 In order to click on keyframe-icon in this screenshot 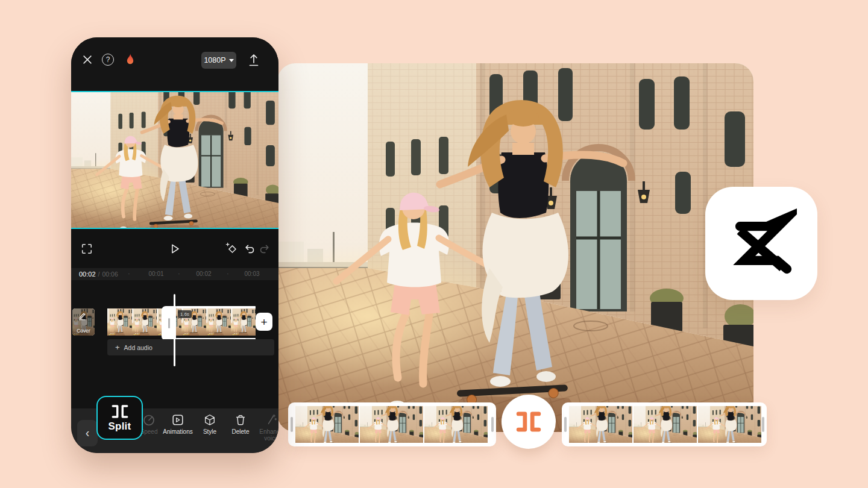, I will do `click(232, 249)`.